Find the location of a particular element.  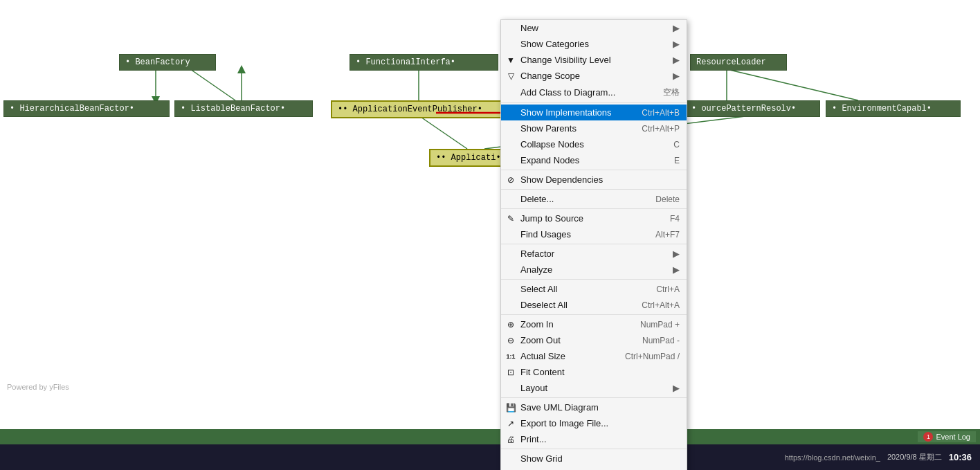

node-app-event-publisher: •• ApplicationEventPublisher• is located at coordinates (420, 109).